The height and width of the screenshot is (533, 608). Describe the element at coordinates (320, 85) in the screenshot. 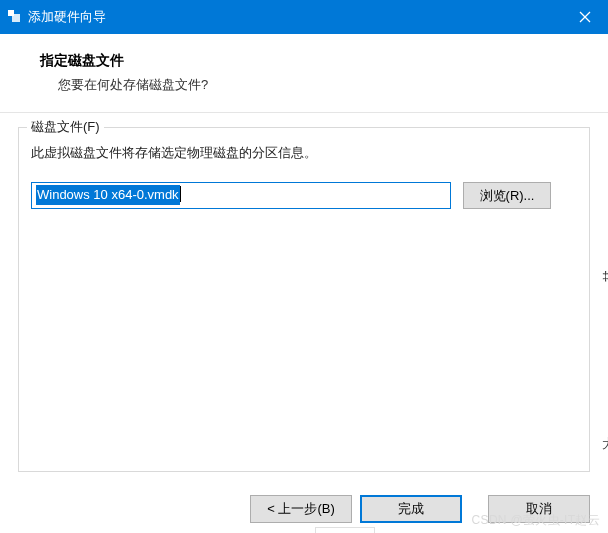

I see `page-subtitle: 您要在何处存储磁盘文件?` at that location.